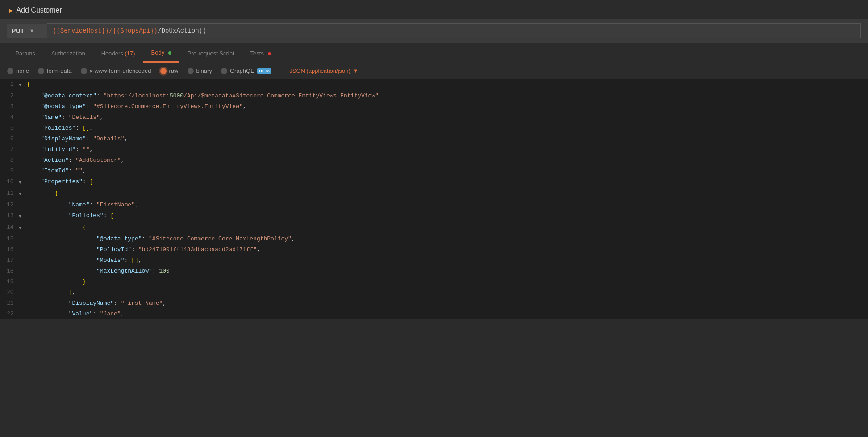  I want to click on expand-chevron: ▶, so click(11, 11).